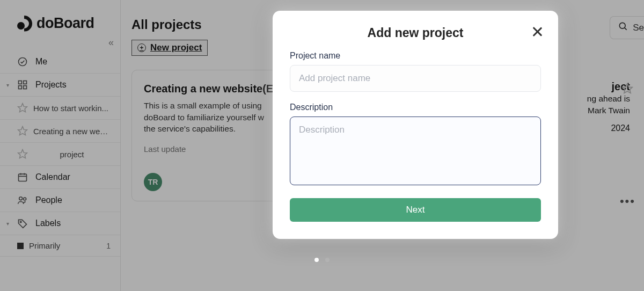 The height and width of the screenshot is (291, 644). What do you see at coordinates (415, 56) in the screenshot?
I see `project-name-label: Project name` at bounding box center [415, 56].